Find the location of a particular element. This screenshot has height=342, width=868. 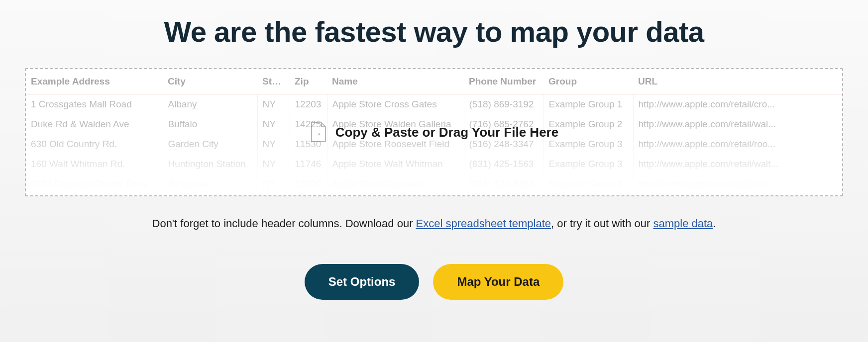

table-cell: Staten Island is located at coordinates (210, 195).